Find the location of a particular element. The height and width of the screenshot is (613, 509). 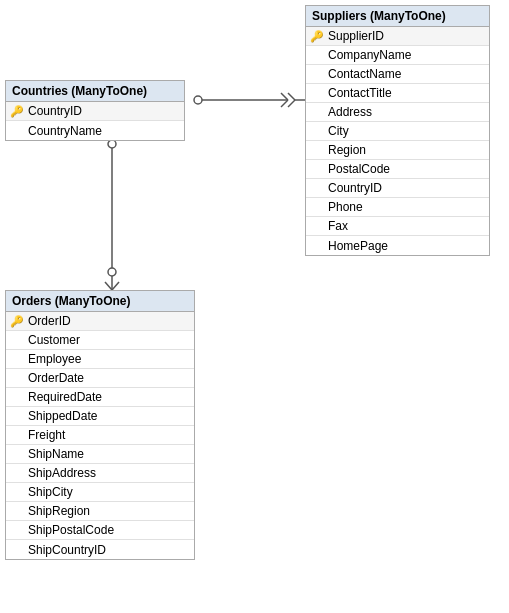

orders-title: Orders (ManyToOne) is located at coordinates (71, 301).